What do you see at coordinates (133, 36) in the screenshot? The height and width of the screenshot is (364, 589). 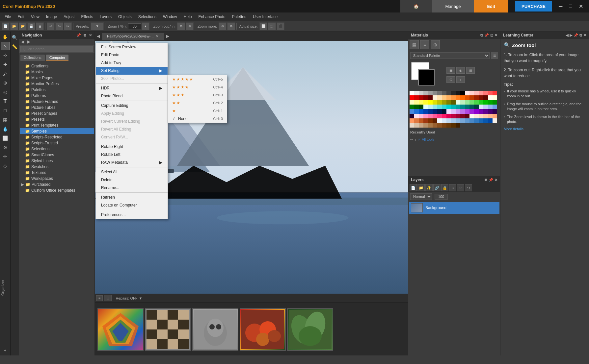 I see `image-tab-main: PaintShopPro2020Review-... ✕` at bounding box center [133, 36].